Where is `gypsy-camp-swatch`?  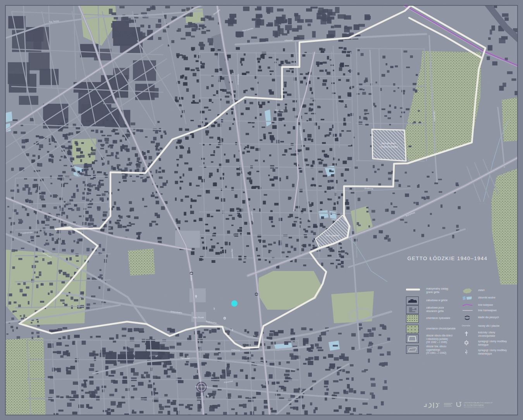 gypsy-camp-swatch is located at coordinates (412, 350).